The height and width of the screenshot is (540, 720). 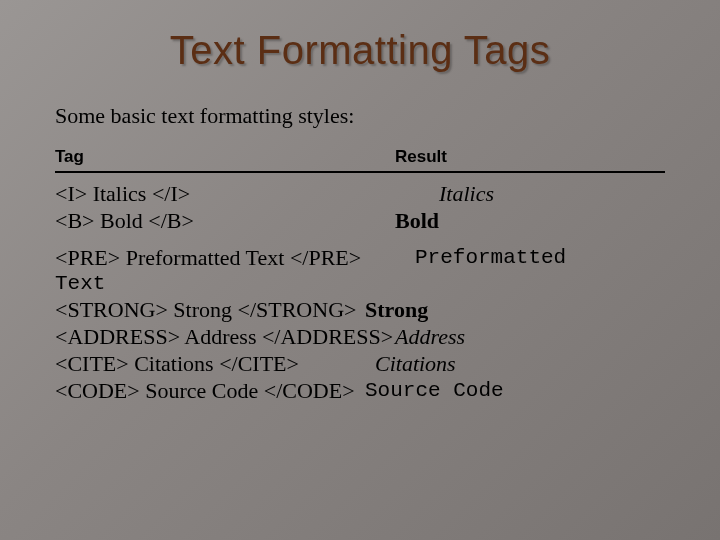 I want to click on table-row: <ADDRESS> Address </ADDRESS> Address, so click(x=360, y=338).